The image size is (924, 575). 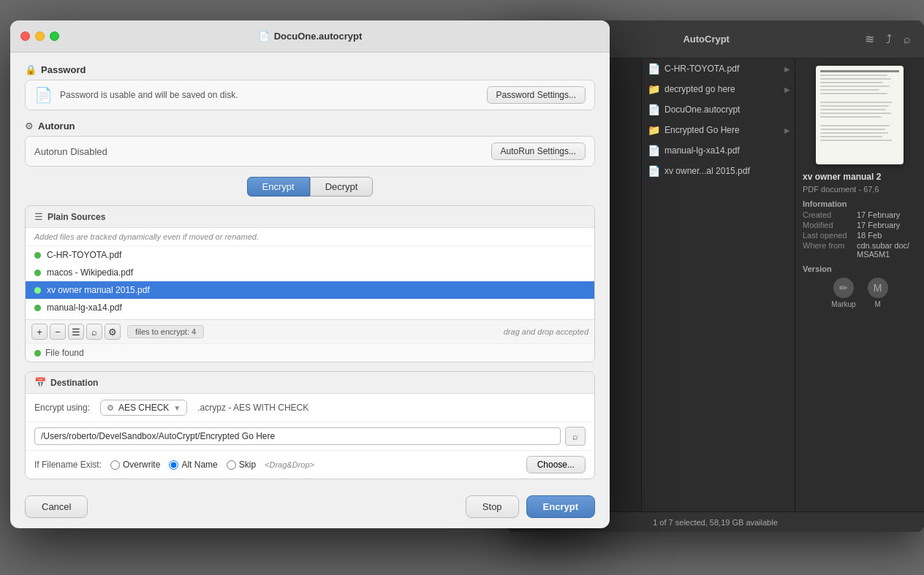 I want to click on source-file-0: C-HR-TOYOTA.pdf, so click(x=310, y=255).